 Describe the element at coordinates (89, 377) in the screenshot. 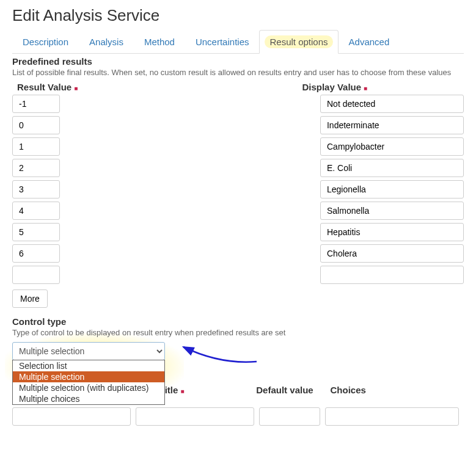

I see `option-multiple-selection: Multiple selection` at that location.